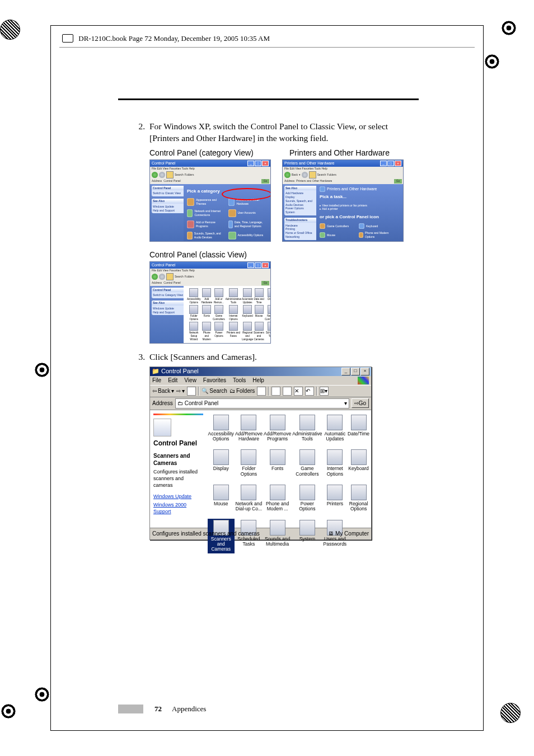 This screenshot has height=756, width=534. What do you see at coordinates (162, 175) in the screenshot?
I see `forward-icon` at bounding box center [162, 175].